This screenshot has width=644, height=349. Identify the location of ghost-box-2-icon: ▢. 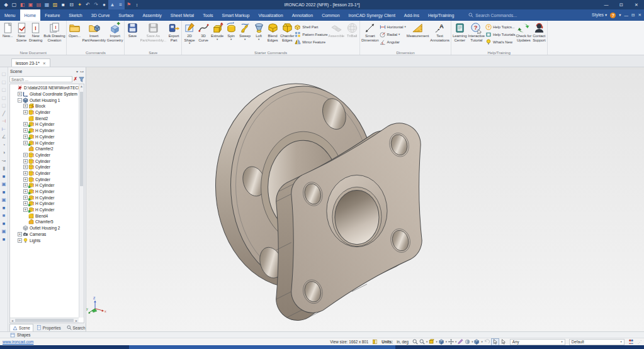
(4, 82).